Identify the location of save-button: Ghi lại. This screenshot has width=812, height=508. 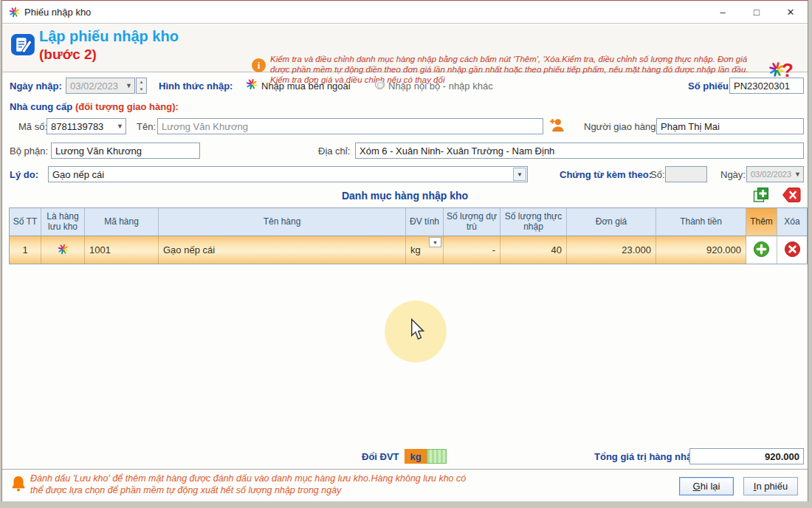
(706, 486).